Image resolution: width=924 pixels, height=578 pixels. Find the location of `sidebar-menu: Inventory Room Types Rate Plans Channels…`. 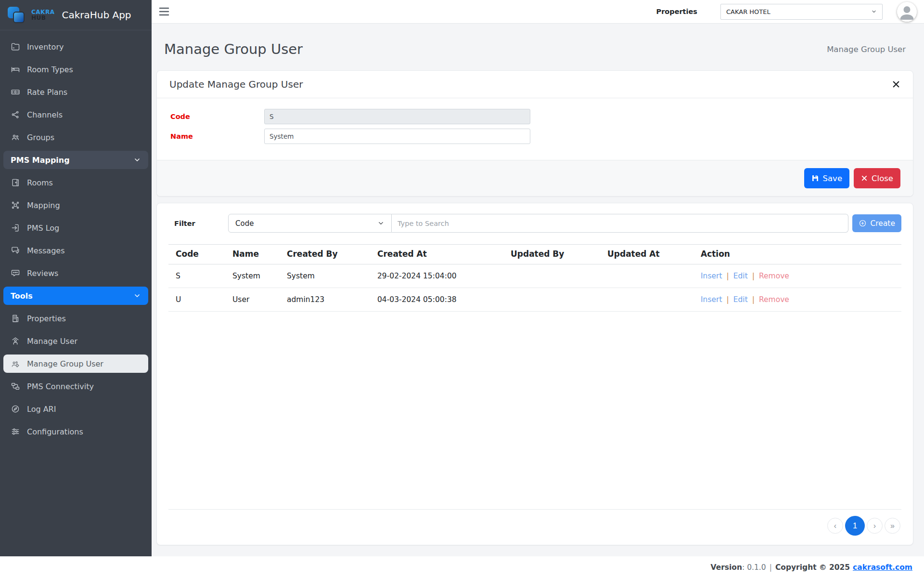

sidebar-menu: Inventory Room Types Rate Plans Channels… is located at coordinates (76, 238).